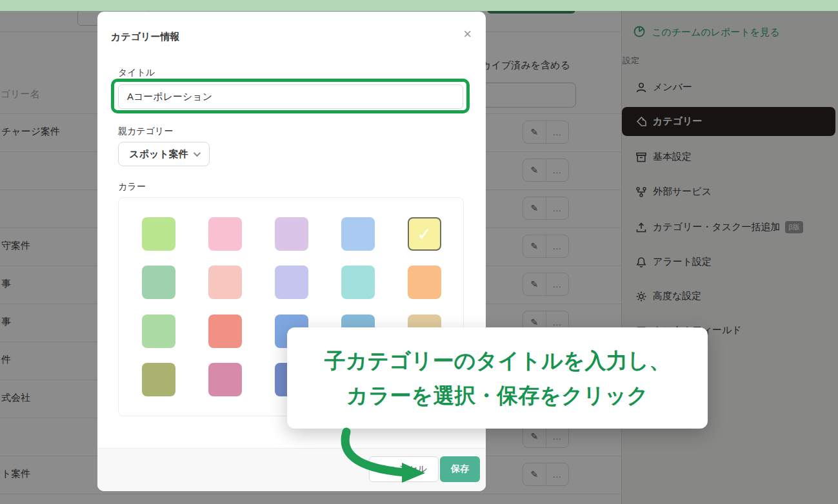 The image size is (838, 504). Describe the element at coordinates (159, 155) in the screenshot. I see `parent-category-value: スポット案件` at that location.